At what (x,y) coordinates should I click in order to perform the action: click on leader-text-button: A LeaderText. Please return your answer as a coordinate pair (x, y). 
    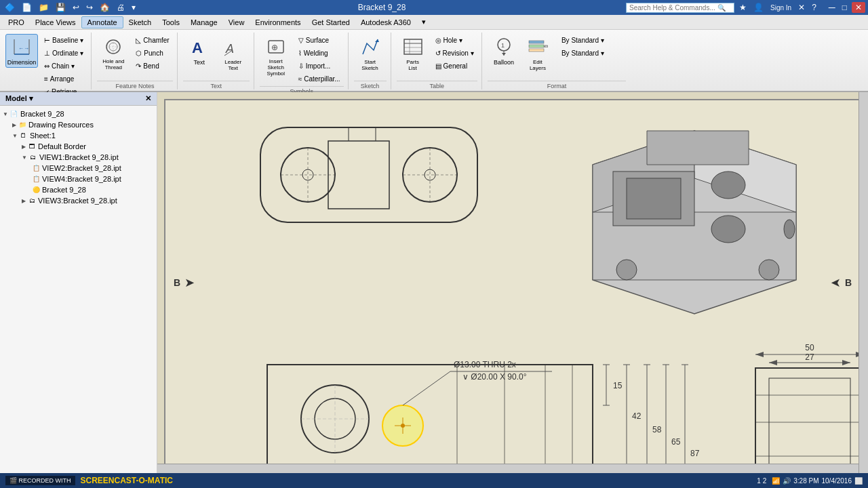
    Looking at the image, I should click on (233, 54).